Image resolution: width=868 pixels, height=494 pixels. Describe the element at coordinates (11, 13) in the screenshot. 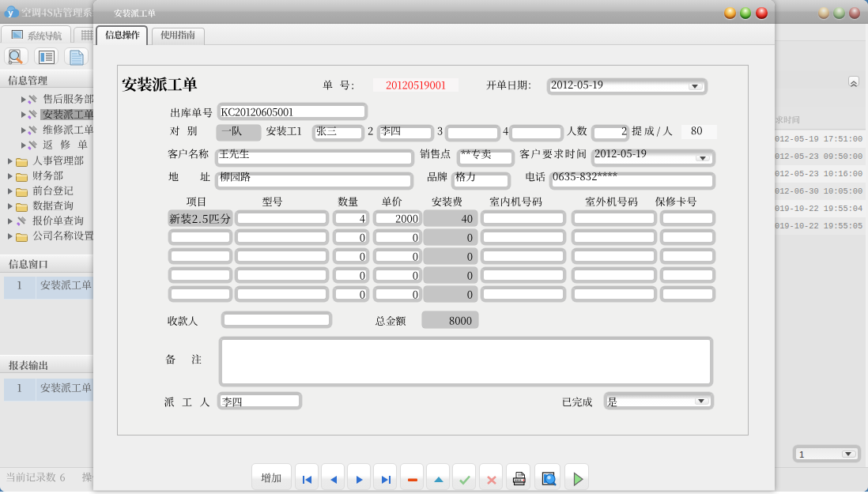

I see `svg-text: y` at that location.